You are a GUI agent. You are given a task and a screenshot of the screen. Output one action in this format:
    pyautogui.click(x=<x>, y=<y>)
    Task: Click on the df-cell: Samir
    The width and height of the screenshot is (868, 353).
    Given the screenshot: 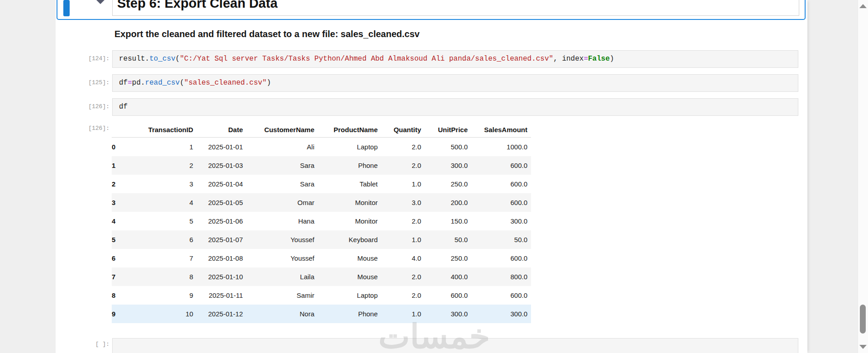 What is the action you would take?
    pyautogui.click(x=282, y=295)
    